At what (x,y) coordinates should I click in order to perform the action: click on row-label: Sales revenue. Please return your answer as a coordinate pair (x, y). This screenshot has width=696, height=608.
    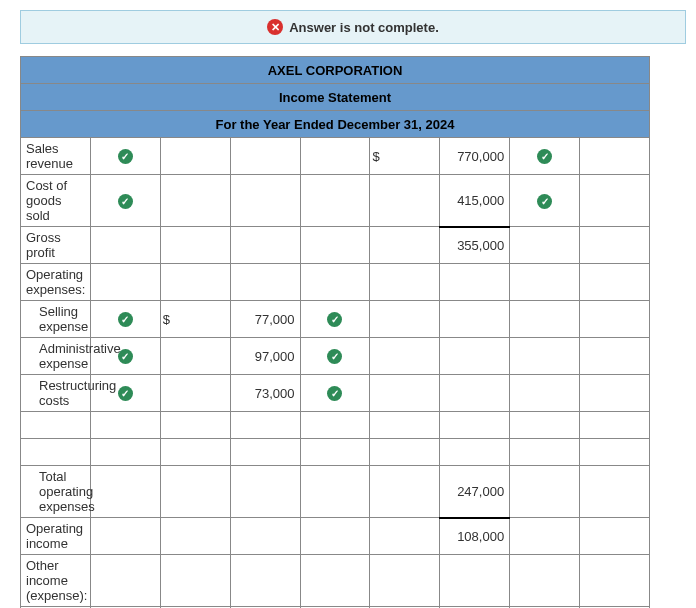
    Looking at the image, I should click on (56, 156).